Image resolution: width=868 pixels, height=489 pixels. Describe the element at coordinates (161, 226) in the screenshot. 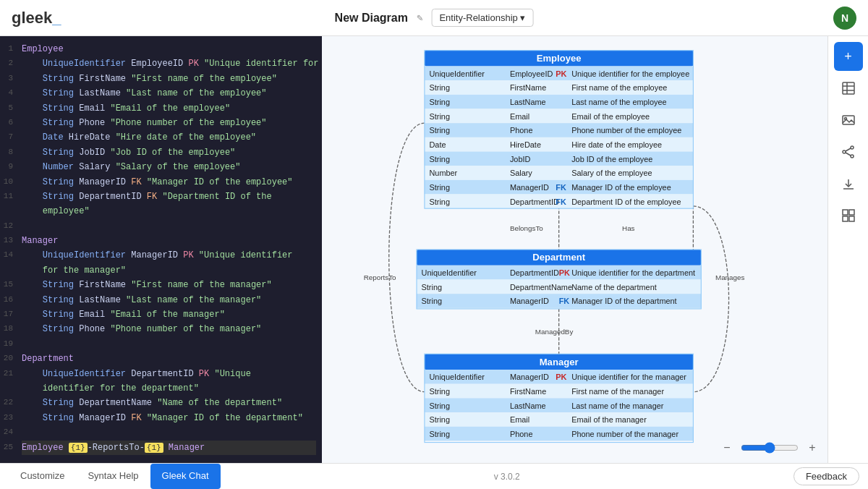

I see `code-line: 12` at that location.